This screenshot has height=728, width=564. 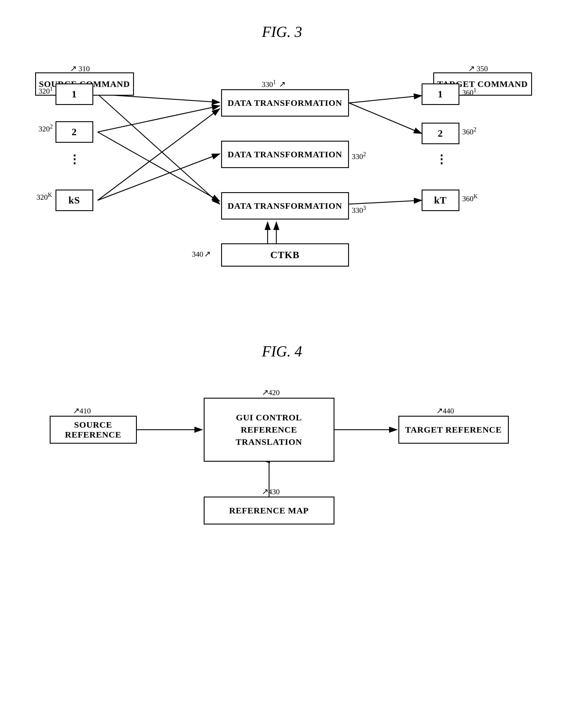 What do you see at coordinates (285, 206) in the screenshot?
I see `dt3-box: DATA TRANSFORMATION` at bounding box center [285, 206].